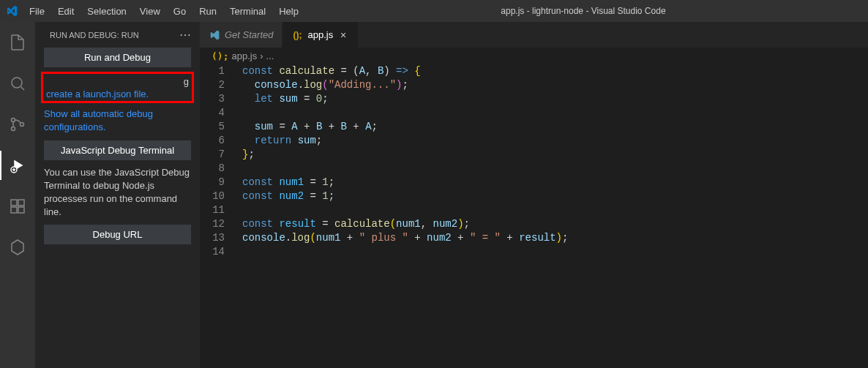  I want to click on menubar: File Edit Selection View Go Run Terminal…, so click(164, 12).